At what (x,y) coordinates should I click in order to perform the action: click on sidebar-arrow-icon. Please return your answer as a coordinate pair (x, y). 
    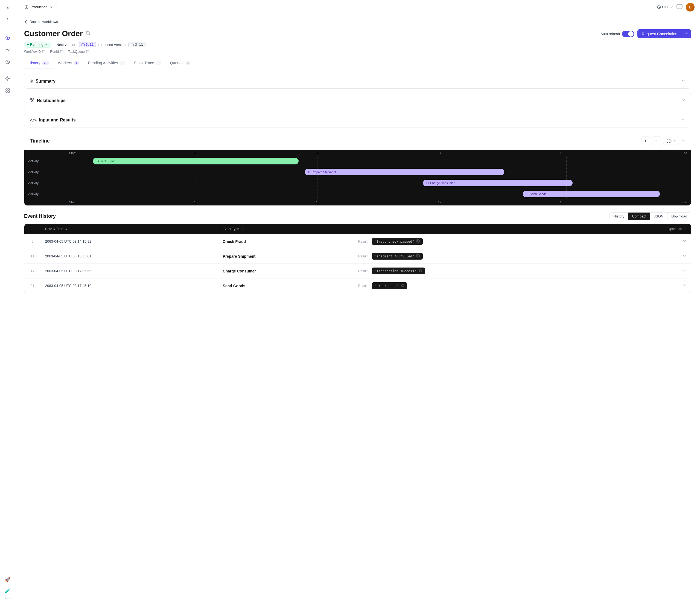
    Looking at the image, I should click on (7, 8).